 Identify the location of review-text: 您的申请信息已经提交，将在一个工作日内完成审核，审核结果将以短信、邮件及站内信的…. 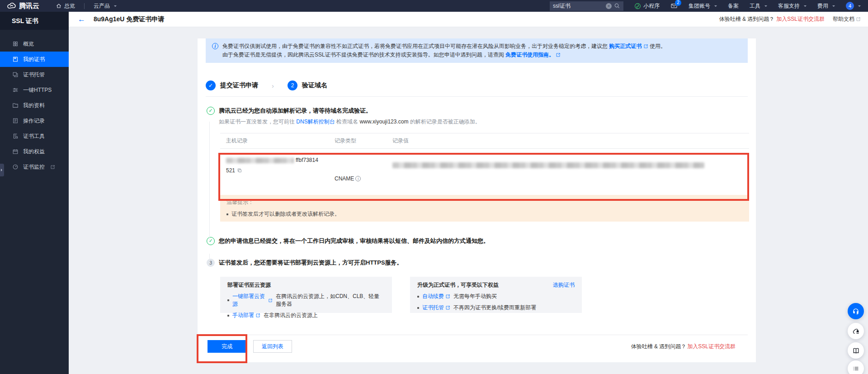
(354, 241).